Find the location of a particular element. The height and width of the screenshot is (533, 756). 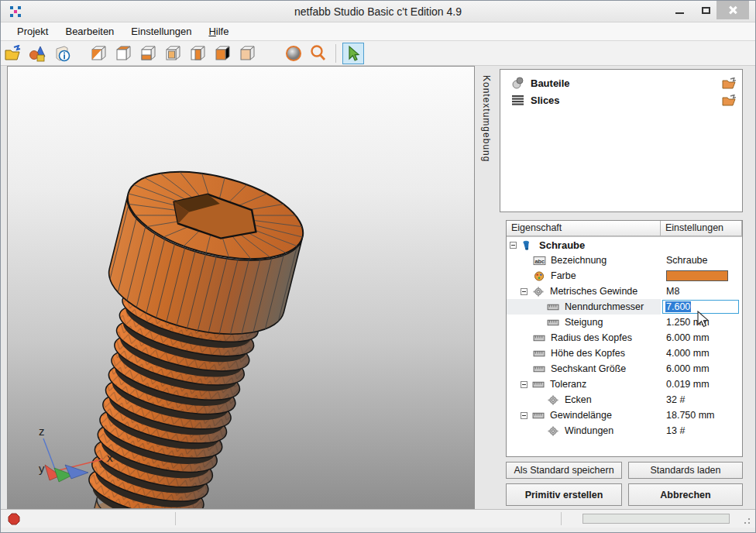

property-row-gewindelaenge: Gewindelänge 18.750 mm is located at coordinates (624, 415).